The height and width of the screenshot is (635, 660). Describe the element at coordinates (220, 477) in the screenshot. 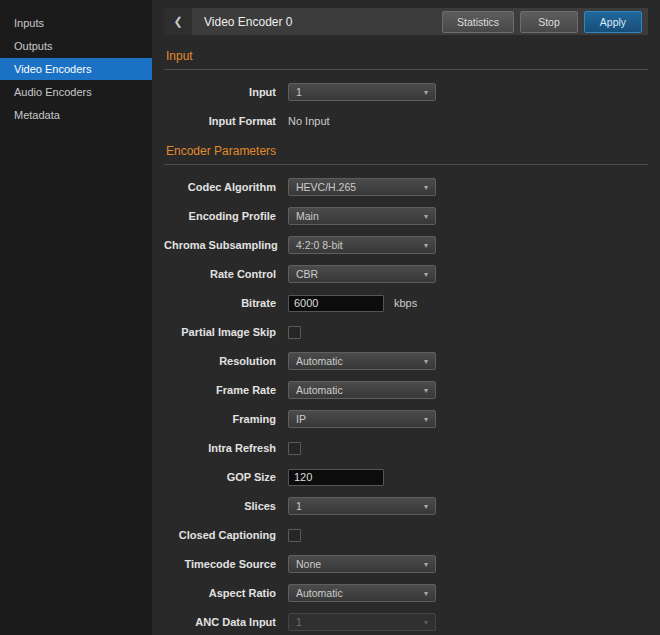

I see `gop-size-label: GOP Size` at that location.